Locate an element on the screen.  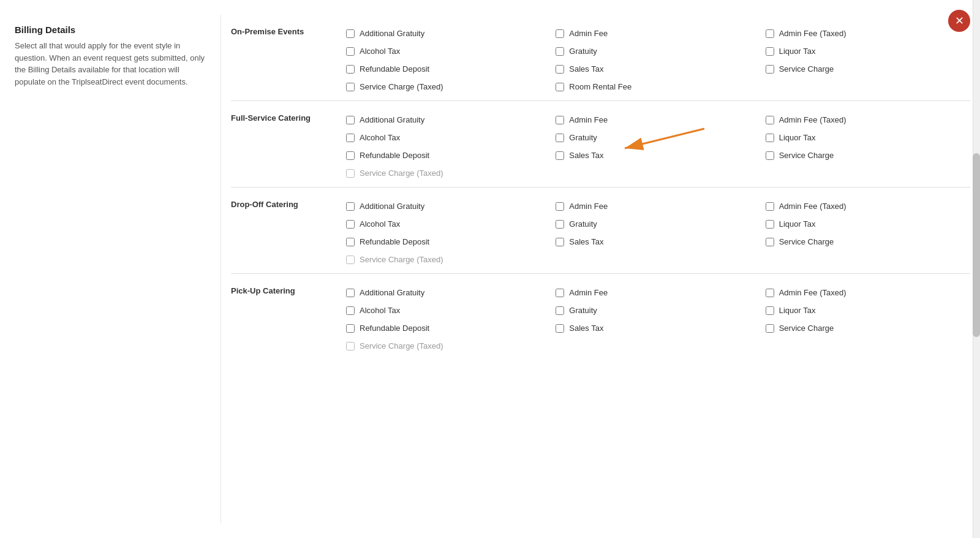
checkbox-input-op-gratuity is located at coordinates (560, 51).